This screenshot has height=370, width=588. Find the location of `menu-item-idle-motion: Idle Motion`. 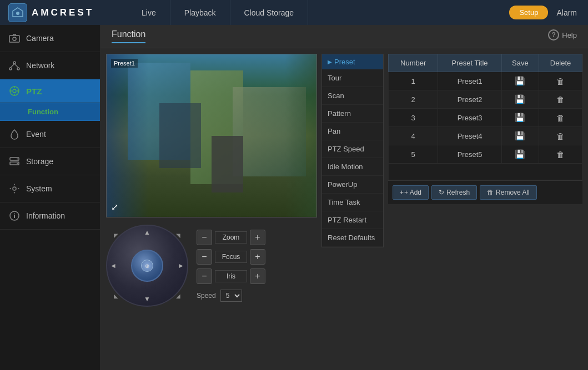

menu-item-idle-motion: Idle Motion is located at coordinates (353, 167).